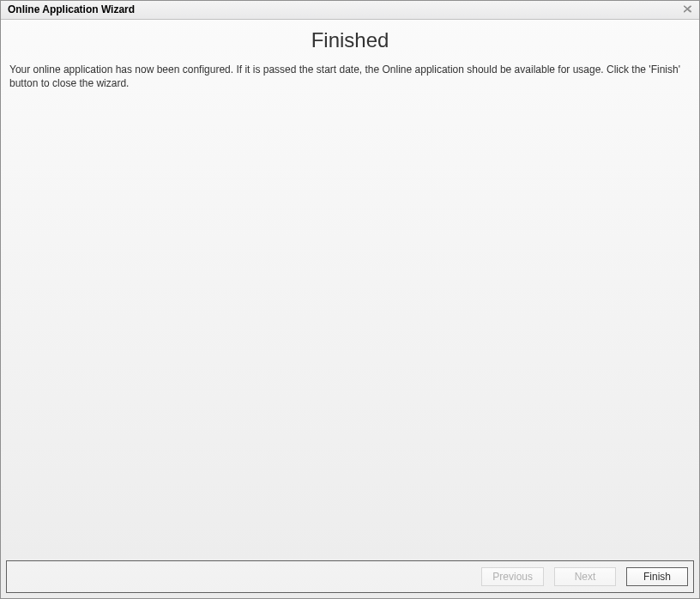  Describe the element at coordinates (350, 40) in the screenshot. I see `page-heading: Finished` at that location.